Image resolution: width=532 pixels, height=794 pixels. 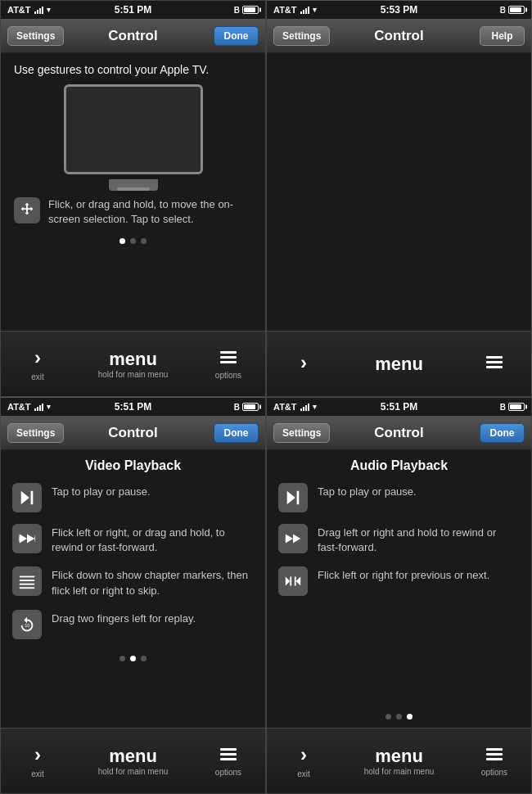 I want to click on video-text-1: Tap to play or pause., so click(x=101, y=491).